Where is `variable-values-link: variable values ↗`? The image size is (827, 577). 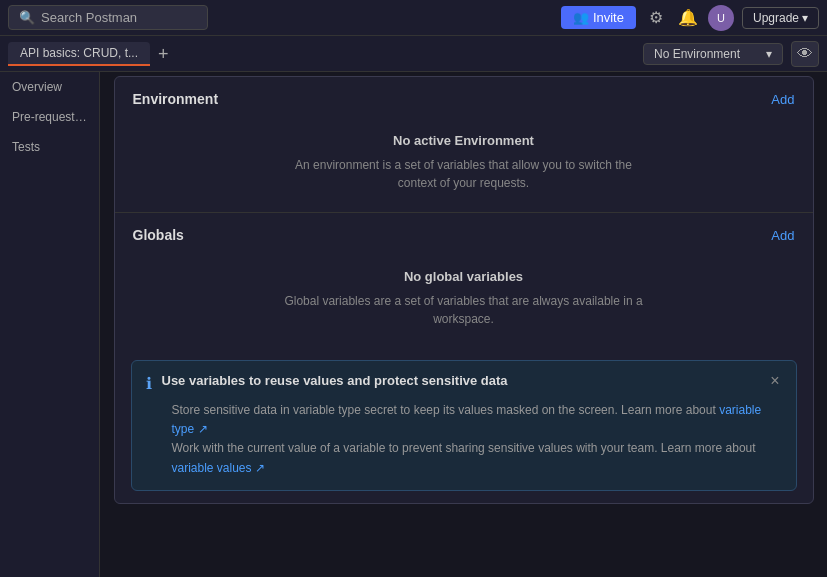 variable-values-link: variable values ↗ is located at coordinates (218, 468).